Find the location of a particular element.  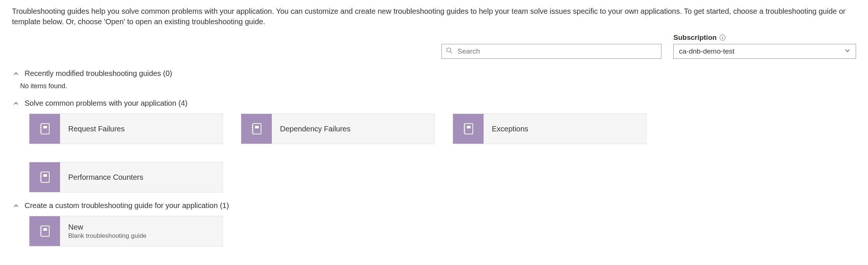

tile-title: Request Failures is located at coordinates (141, 129).